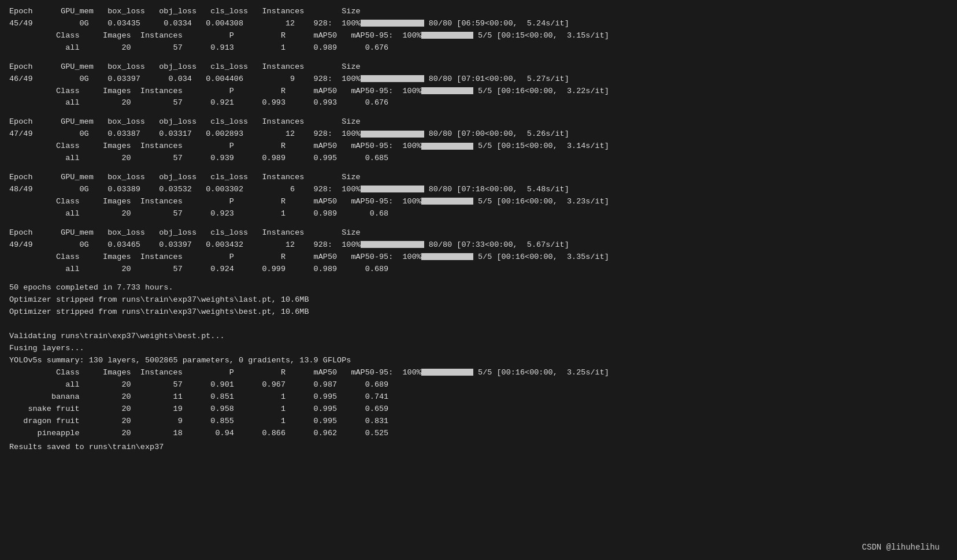  Describe the element at coordinates (478, 301) in the screenshot. I see `summary-line-1: Optimizer stripped from runs\train\exp37…` at that location.